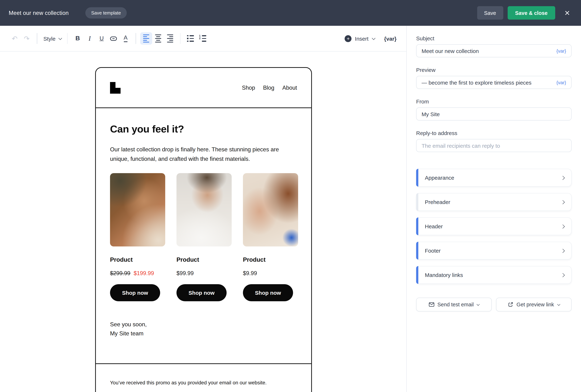  I want to click on from-input: My Site, so click(494, 114).